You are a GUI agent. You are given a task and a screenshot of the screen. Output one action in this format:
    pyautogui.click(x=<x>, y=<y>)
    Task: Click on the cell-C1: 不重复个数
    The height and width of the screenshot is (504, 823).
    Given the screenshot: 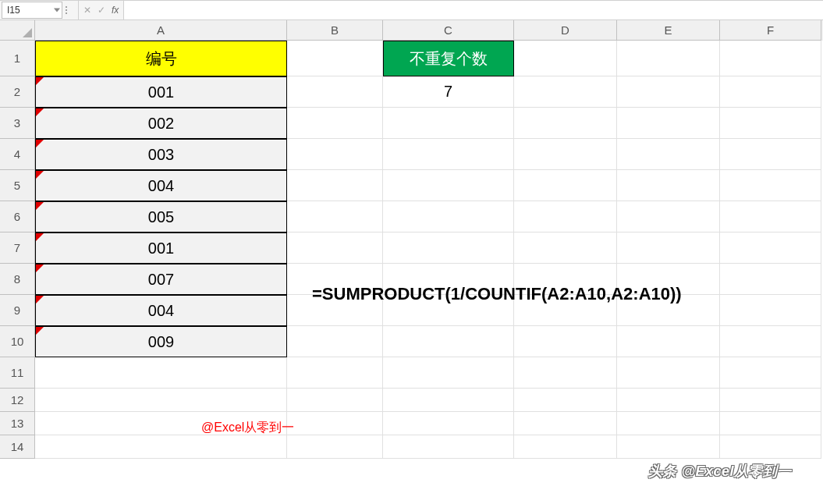 What is the action you would take?
    pyautogui.click(x=449, y=59)
    